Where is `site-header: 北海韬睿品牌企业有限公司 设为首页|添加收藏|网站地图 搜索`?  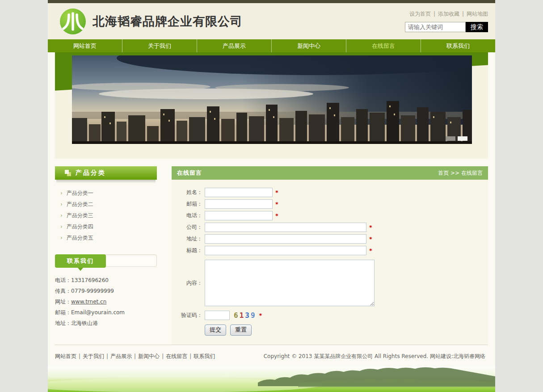
site-header: 北海韬睿品牌企业有限公司 设为首页|添加收藏|网站地图 搜索 is located at coordinates (272, 21).